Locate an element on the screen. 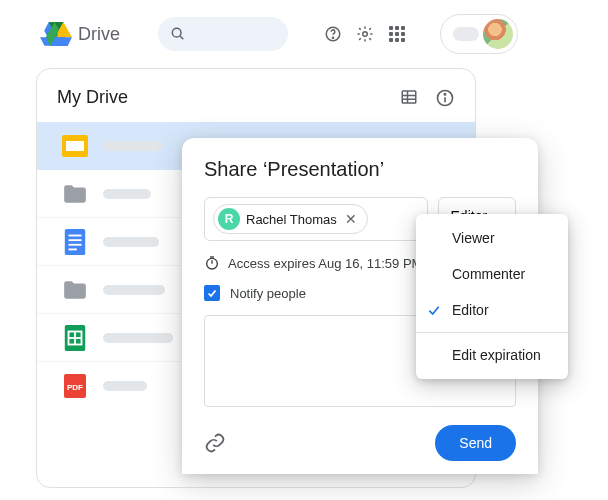 The height and width of the screenshot is (500, 608). drive-icon is located at coordinates (59, 34).